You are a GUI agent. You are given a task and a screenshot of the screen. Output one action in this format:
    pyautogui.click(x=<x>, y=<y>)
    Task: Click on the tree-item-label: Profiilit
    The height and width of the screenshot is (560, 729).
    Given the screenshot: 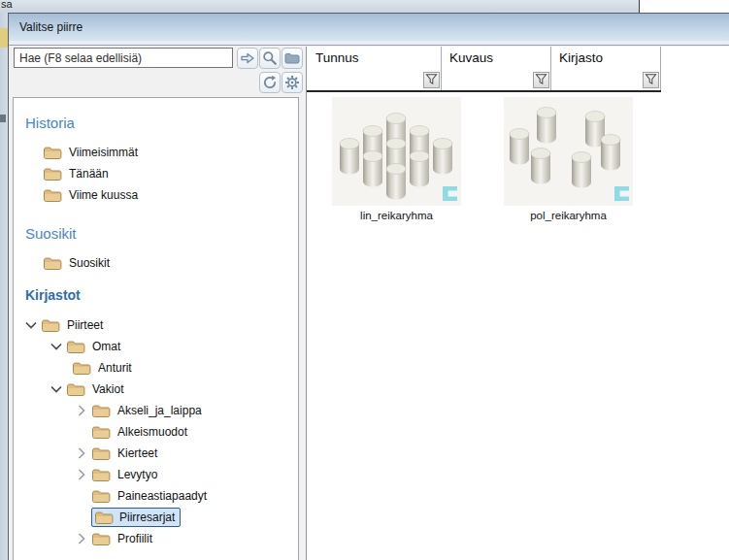 What is the action you would take?
    pyautogui.click(x=135, y=539)
    